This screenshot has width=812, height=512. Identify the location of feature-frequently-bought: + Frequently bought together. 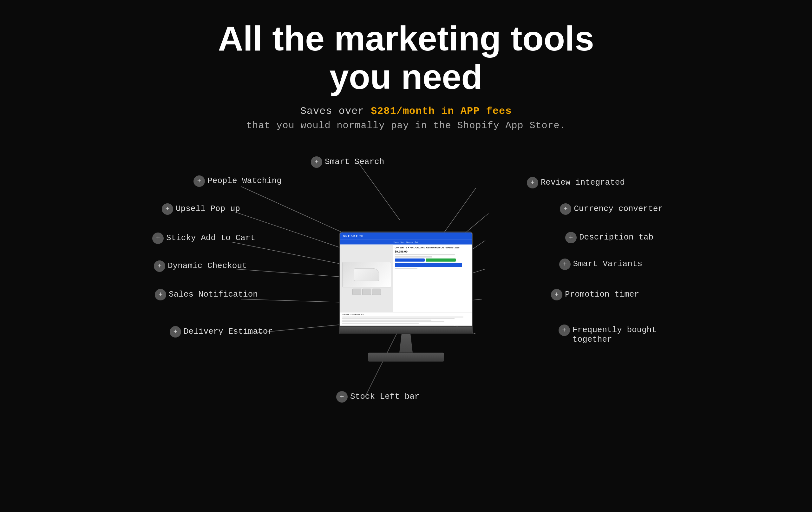
(608, 334).